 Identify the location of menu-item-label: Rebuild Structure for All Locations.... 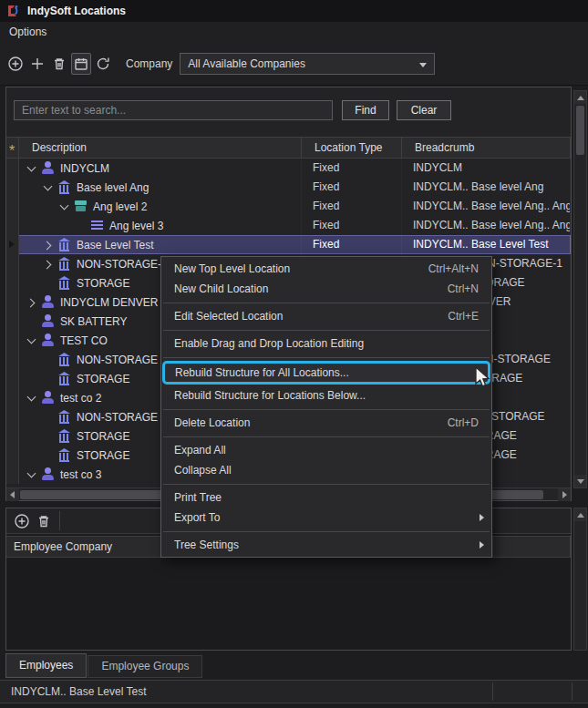
(263, 373).